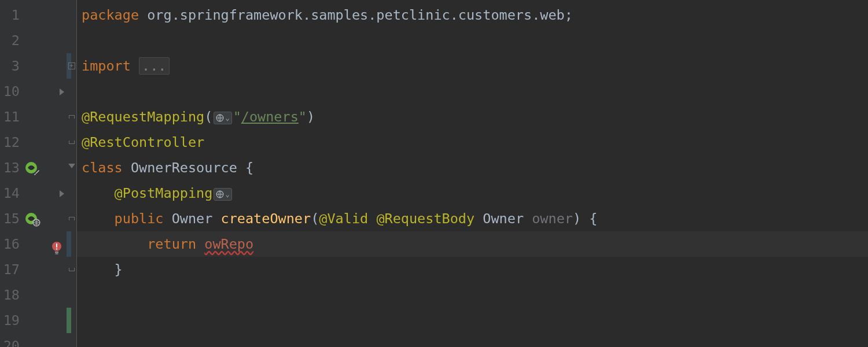 The image size is (868, 347). What do you see at coordinates (11, 270) in the screenshot?
I see `line-number: 17` at bounding box center [11, 270].